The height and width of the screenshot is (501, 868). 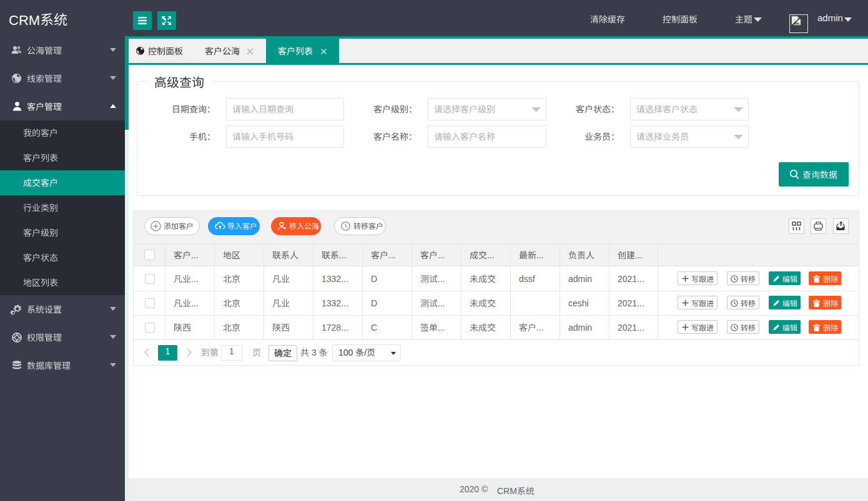 I want to click on svg-text: ceshi, so click(x=578, y=303).